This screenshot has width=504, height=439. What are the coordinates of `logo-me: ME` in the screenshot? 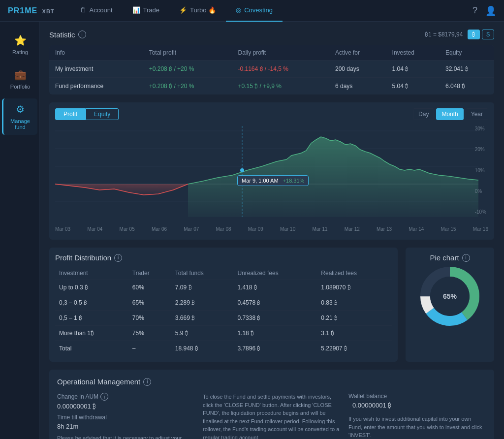 It's located at (31, 11).